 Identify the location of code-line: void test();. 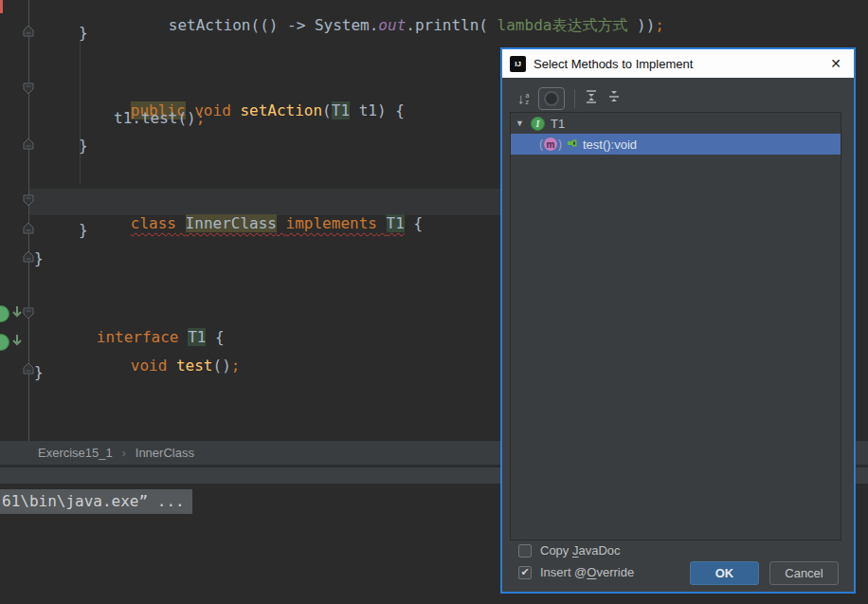
(157, 366).